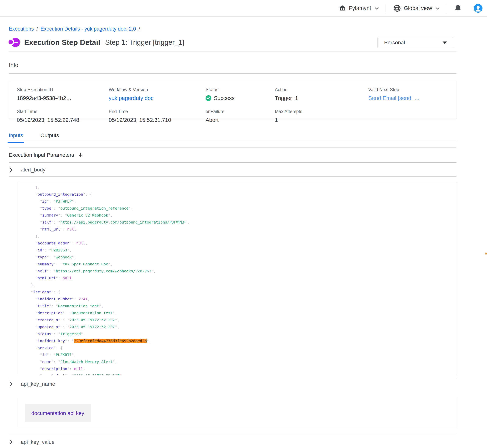  Describe the element at coordinates (358, 8) in the screenshot. I see `org-switcher: Fylamynt` at that location.